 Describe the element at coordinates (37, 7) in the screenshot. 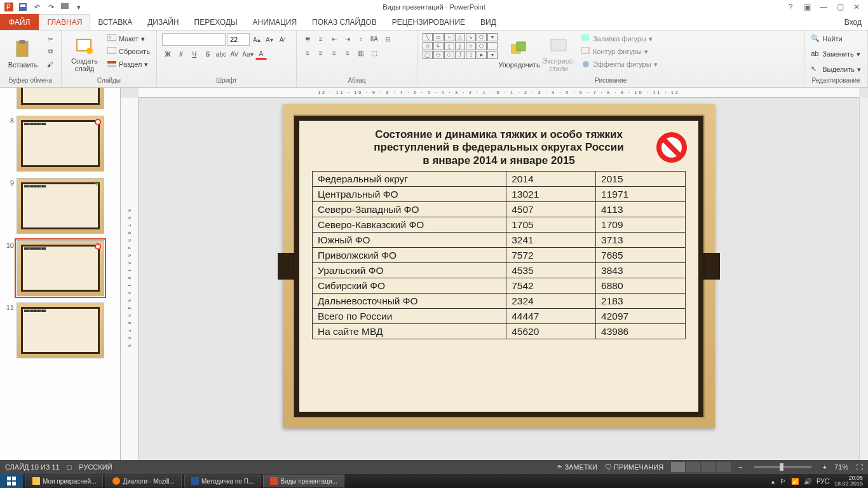

I see `undo-icon: ↶` at that location.